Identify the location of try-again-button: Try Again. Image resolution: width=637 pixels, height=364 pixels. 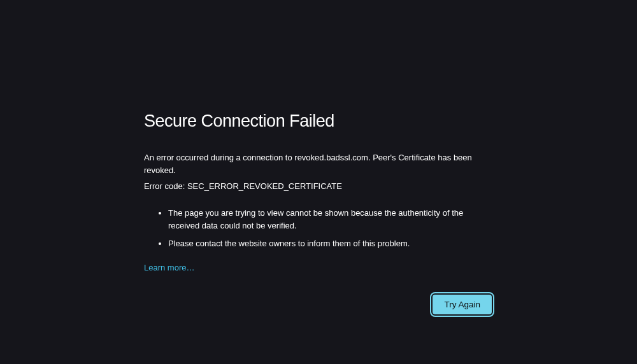
(462, 304).